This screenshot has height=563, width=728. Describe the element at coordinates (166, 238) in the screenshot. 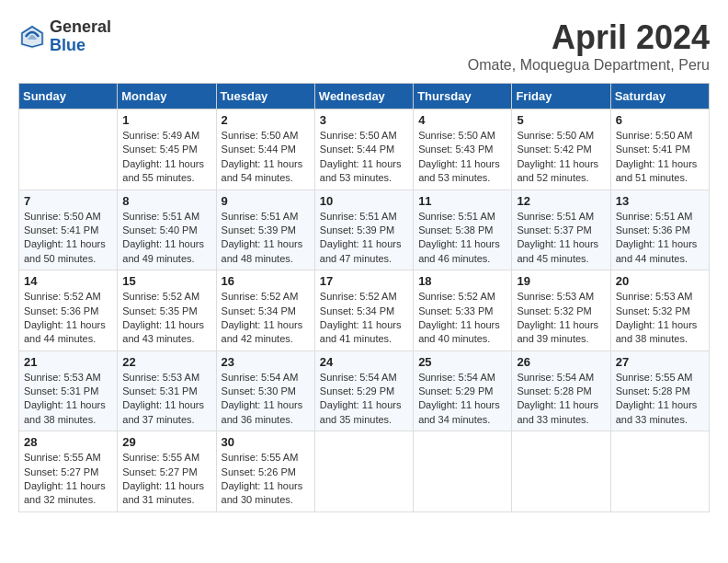

I see `day-info: Sunrise: 5:51 AM Sunset: 5:40 PM Dayligh…` at that location.